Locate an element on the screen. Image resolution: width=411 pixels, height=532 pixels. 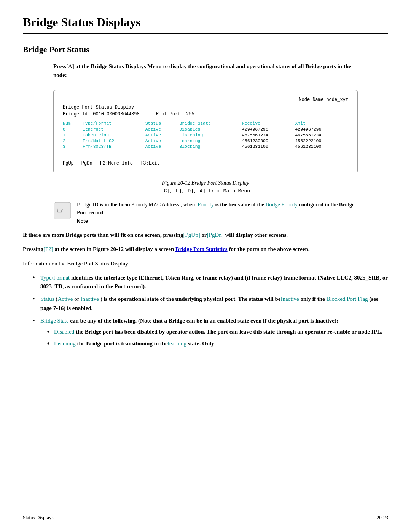
status-inactive: Inactive is located at coordinates (89, 299).